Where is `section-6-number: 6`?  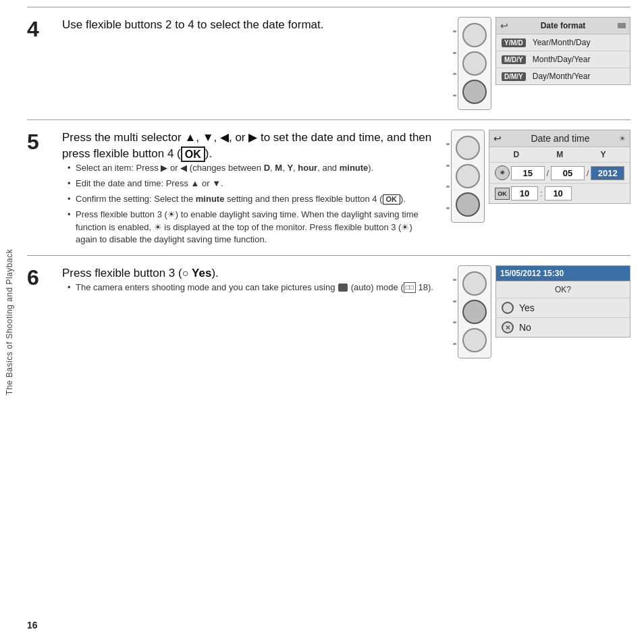
section-6-number: 6 is located at coordinates (39, 277).